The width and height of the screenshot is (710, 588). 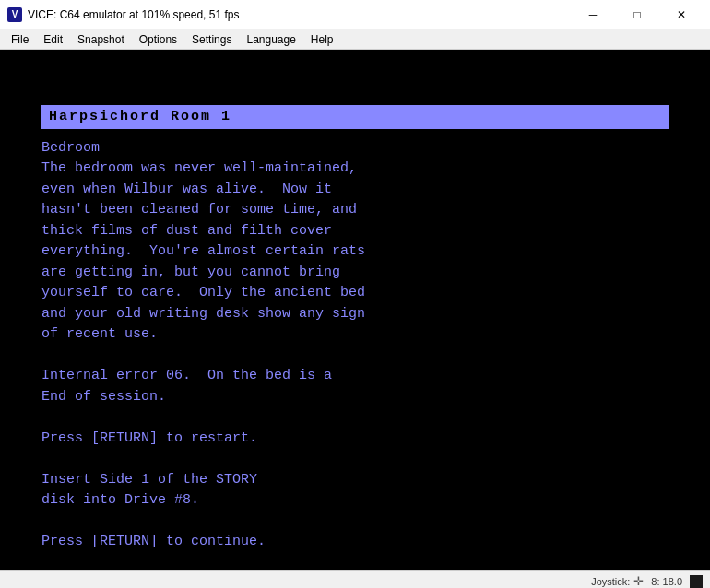 What do you see at coordinates (637, 15) in the screenshot?
I see `restore-button: □` at bounding box center [637, 15].